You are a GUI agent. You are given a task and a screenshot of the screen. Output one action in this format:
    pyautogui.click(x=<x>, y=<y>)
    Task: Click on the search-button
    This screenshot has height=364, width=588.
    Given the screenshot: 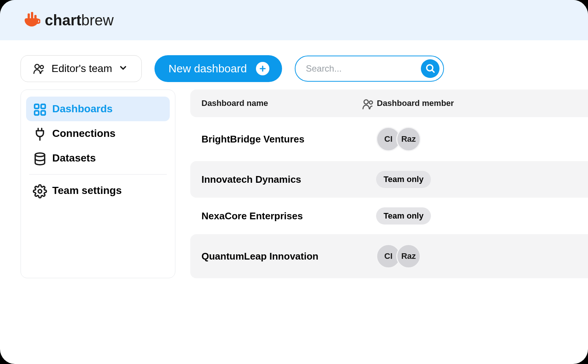 What is the action you would take?
    pyautogui.click(x=430, y=69)
    